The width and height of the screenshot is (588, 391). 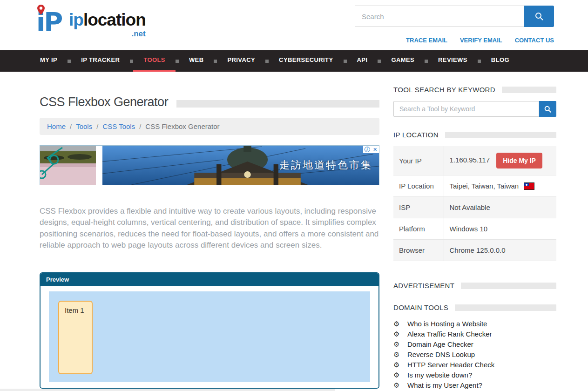 I want to click on logo-word-ip: ip, so click(x=76, y=20).